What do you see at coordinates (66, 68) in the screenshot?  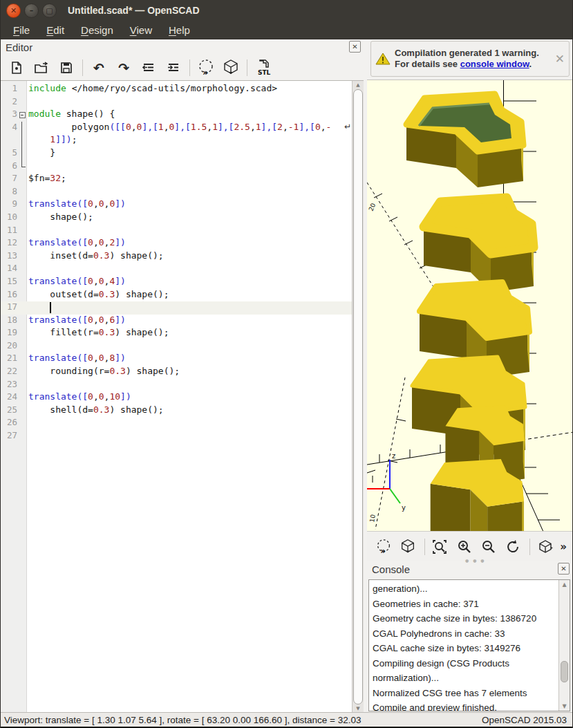 I see `save-file-button` at bounding box center [66, 68].